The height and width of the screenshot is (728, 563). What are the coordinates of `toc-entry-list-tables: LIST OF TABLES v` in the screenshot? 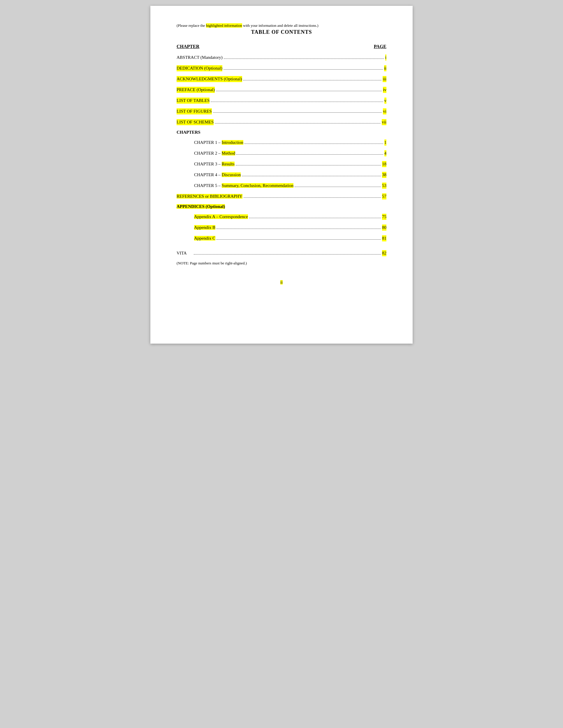 It's located at (282, 101).